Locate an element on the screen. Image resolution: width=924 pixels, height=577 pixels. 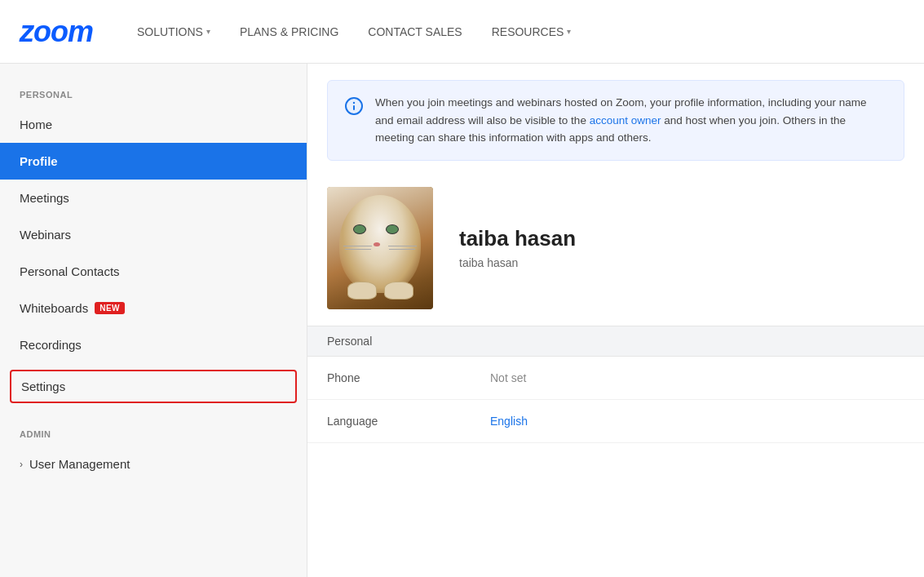
info-icon is located at coordinates (354, 109).